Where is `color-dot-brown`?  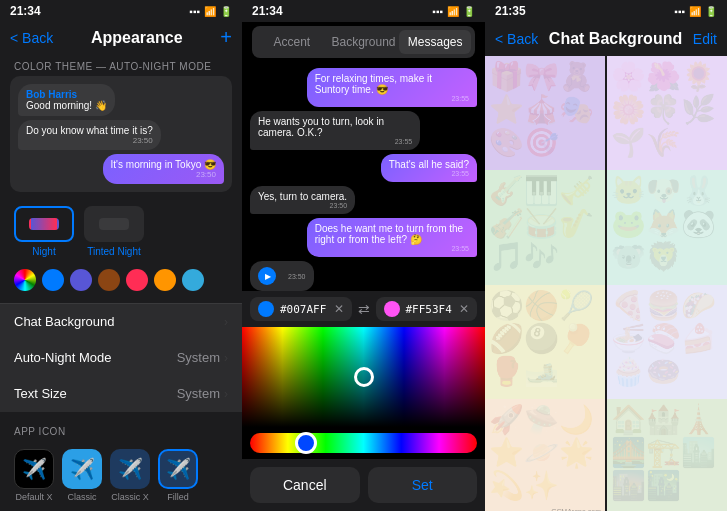
color-dot-brown is located at coordinates (109, 280).